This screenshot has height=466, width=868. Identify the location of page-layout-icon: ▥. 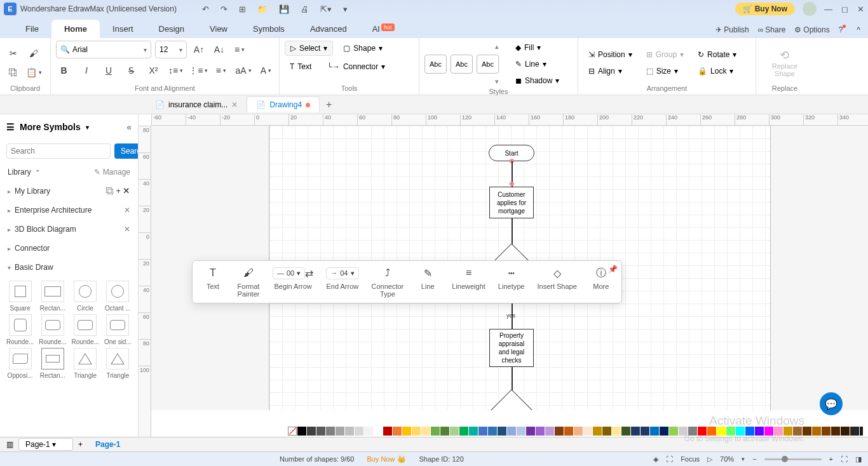
(10, 444).